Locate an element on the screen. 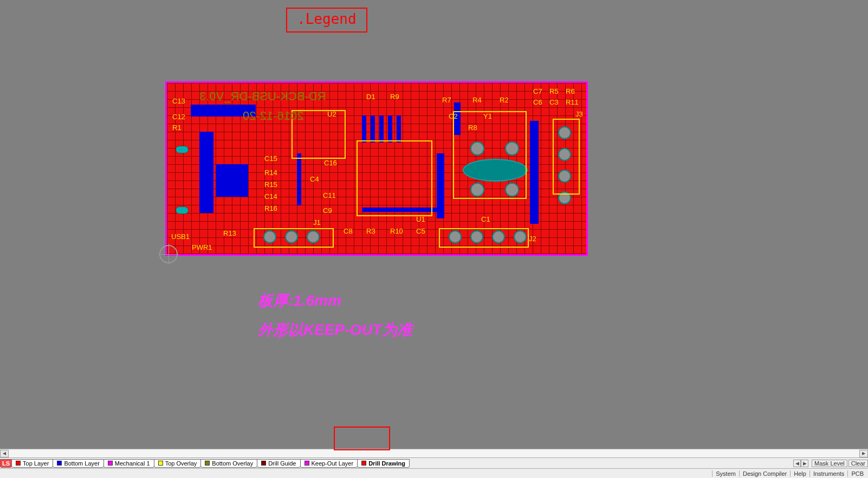 The image size is (868, 478). ref-j2: J2 is located at coordinates (533, 238).